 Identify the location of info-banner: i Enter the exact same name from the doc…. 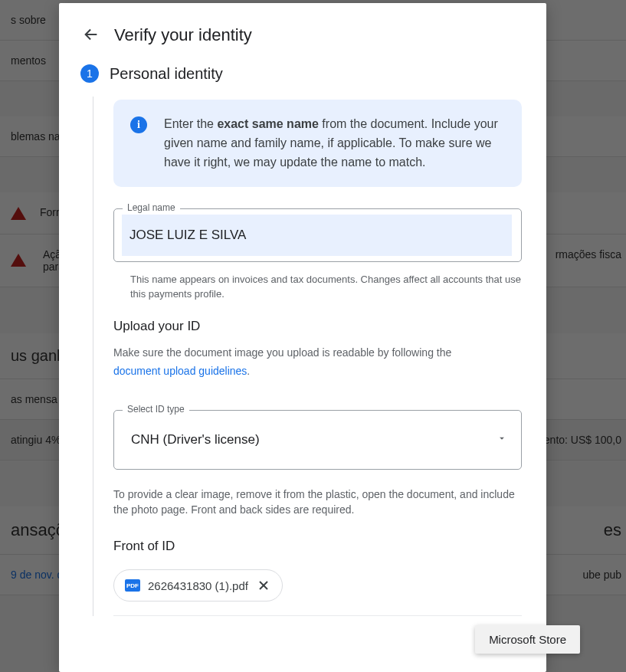
(317, 143).